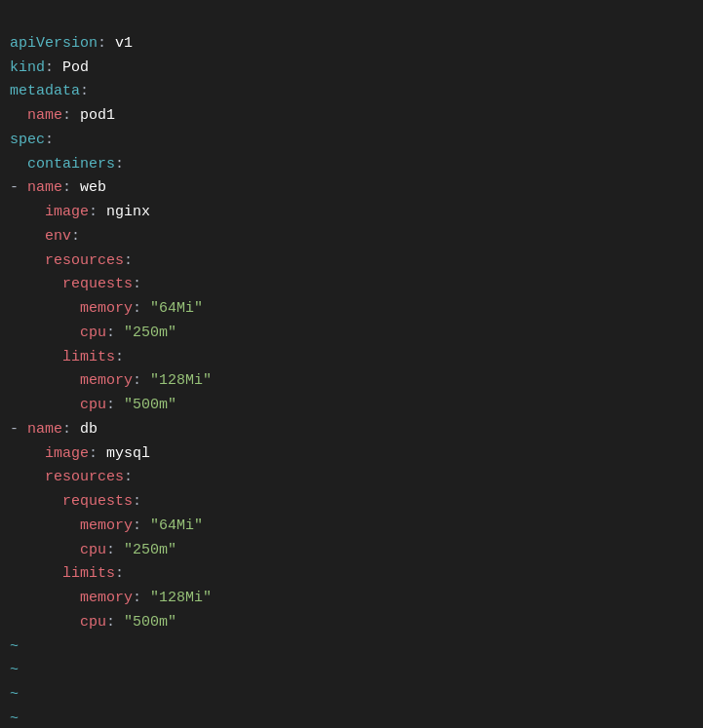 This screenshot has width=703, height=728. What do you see at coordinates (27, 68) in the screenshot?
I see `token: kind` at bounding box center [27, 68].